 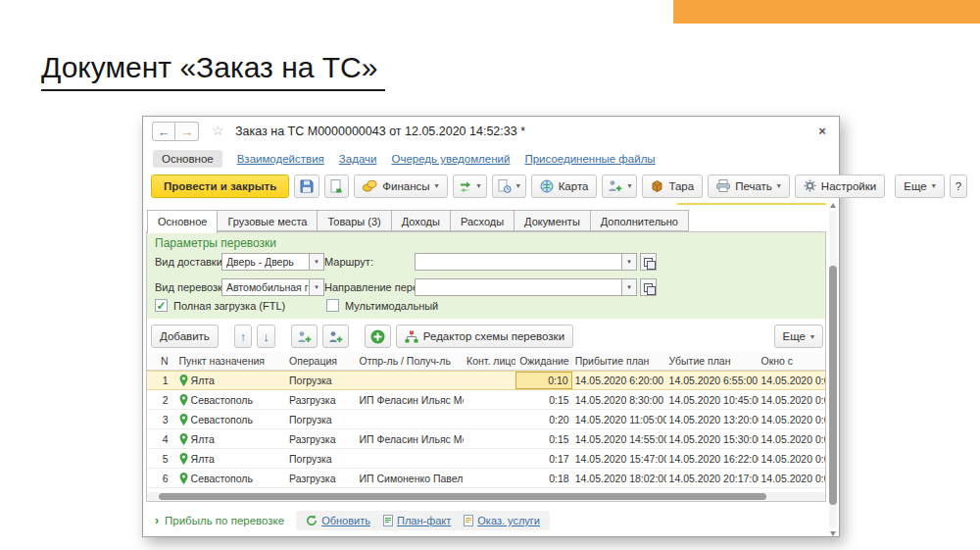 I want to click on col-departure-plan: Убытие план, so click(x=712, y=361).